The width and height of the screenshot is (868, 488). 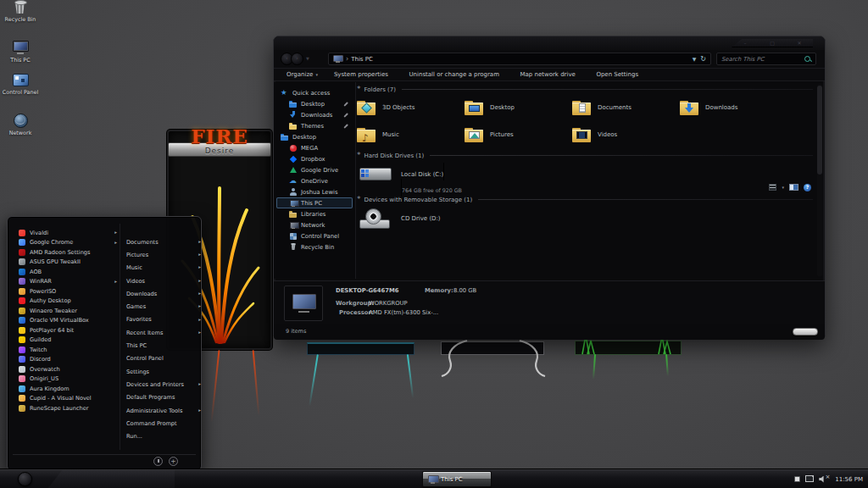 What do you see at coordinates (824, 480) in the screenshot?
I see `volume-muted-icon` at bounding box center [824, 480].